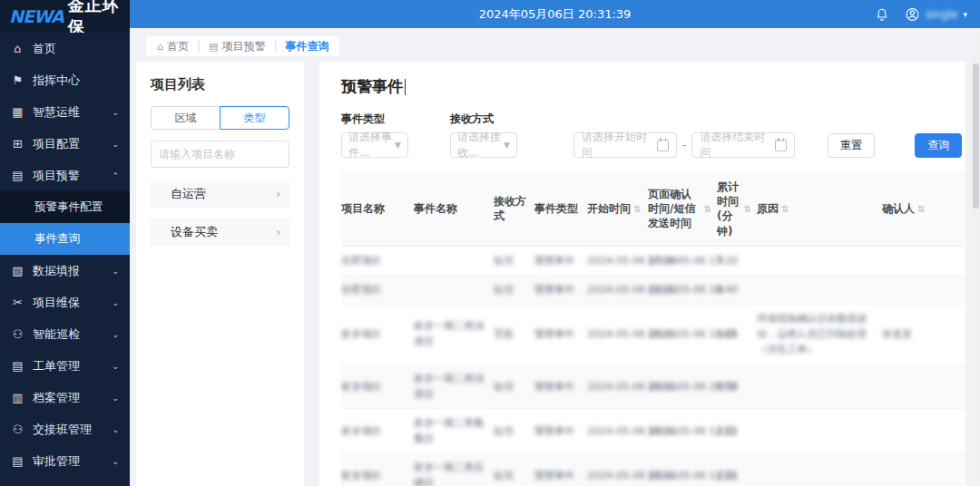 Image resolution: width=980 pixels, height=486 pixels. What do you see at coordinates (56, 176) in the screenshot?
I see `sidebar-item-label: 项目预警` at bounding box center [56, 176].